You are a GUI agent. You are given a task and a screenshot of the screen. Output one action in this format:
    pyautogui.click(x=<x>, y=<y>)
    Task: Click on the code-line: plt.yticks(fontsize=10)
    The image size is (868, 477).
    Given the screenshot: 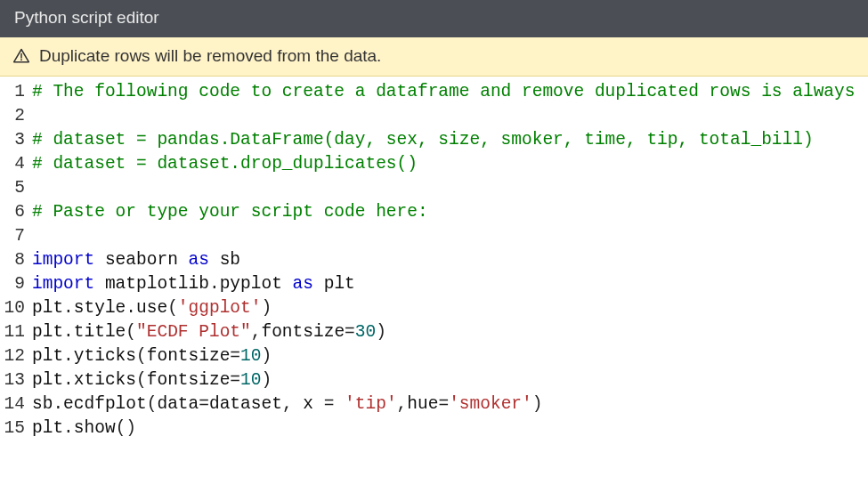 What is the action you would take?
    pyautogui.click(x=443, y=356)
    